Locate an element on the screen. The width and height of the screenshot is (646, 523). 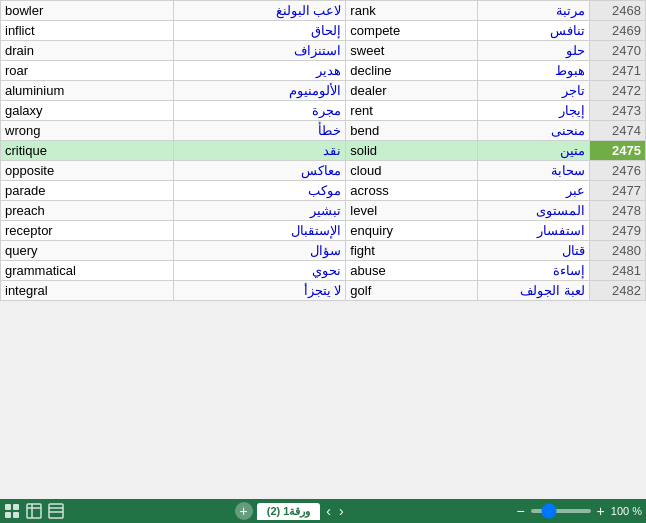
table-cell: موكب is located at coordinates (260, 191).